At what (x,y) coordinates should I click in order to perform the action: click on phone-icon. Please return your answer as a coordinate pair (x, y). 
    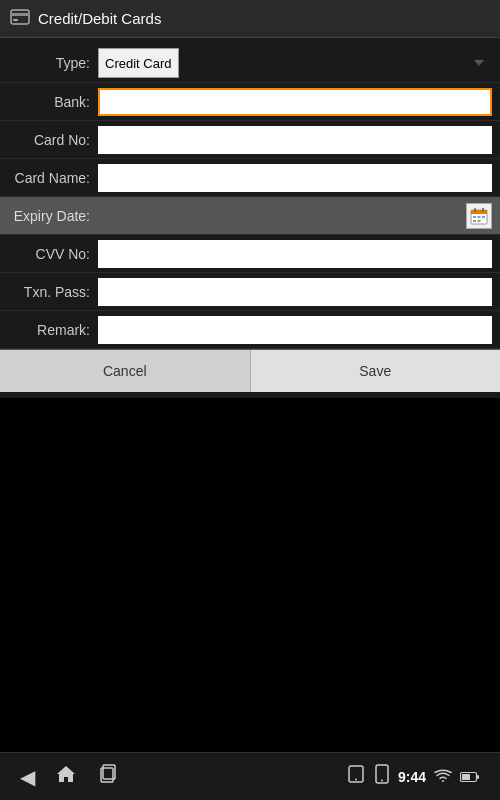
    Looking at the image, I should click on (382, 776).